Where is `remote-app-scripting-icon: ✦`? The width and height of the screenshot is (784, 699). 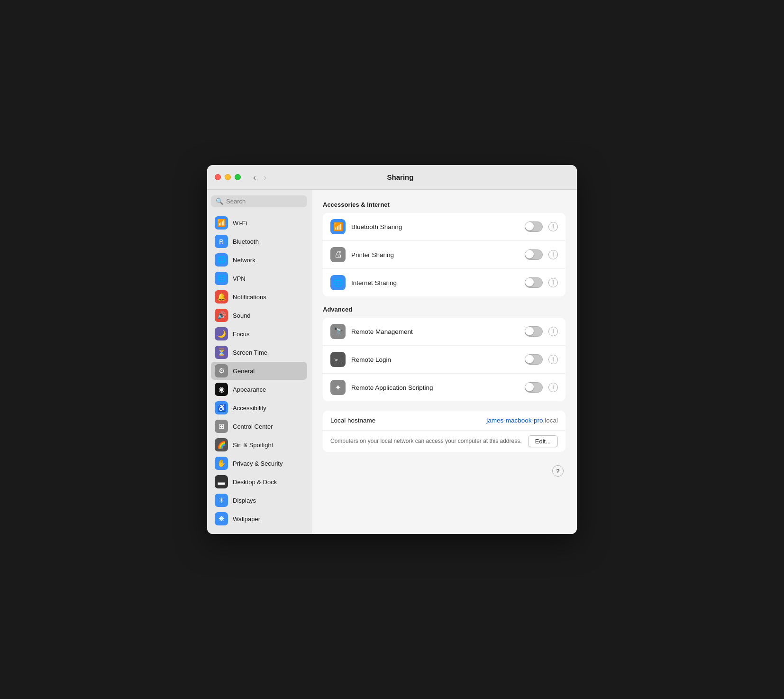
remote-app-scripting-icon: ✦ is located at coordinates (338, 387).